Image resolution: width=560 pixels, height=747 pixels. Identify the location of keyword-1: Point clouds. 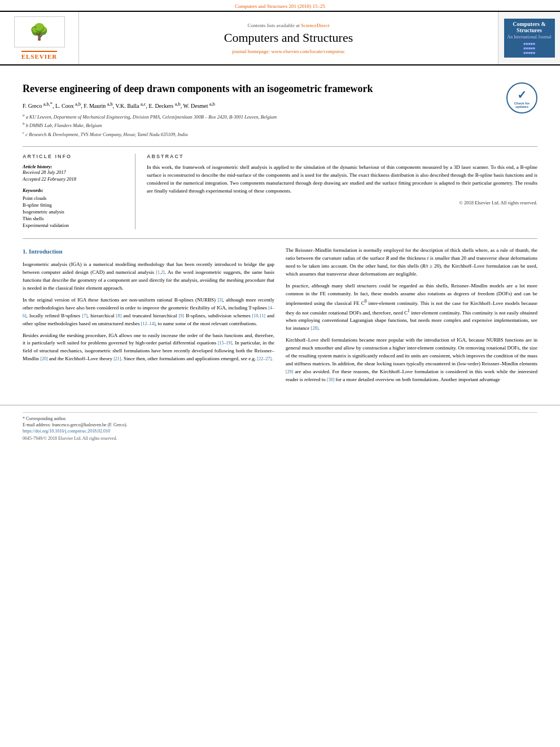
(75, 198).